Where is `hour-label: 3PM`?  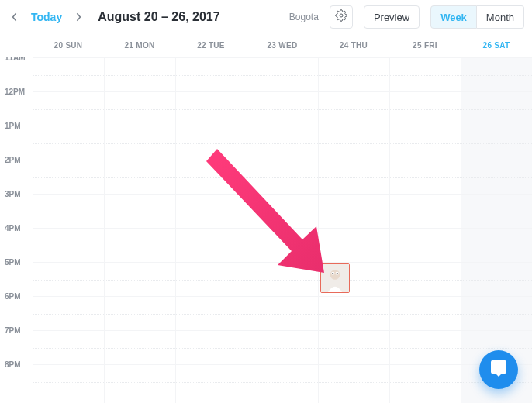 hour-label: 3PM is located at coordinates (16, 207).